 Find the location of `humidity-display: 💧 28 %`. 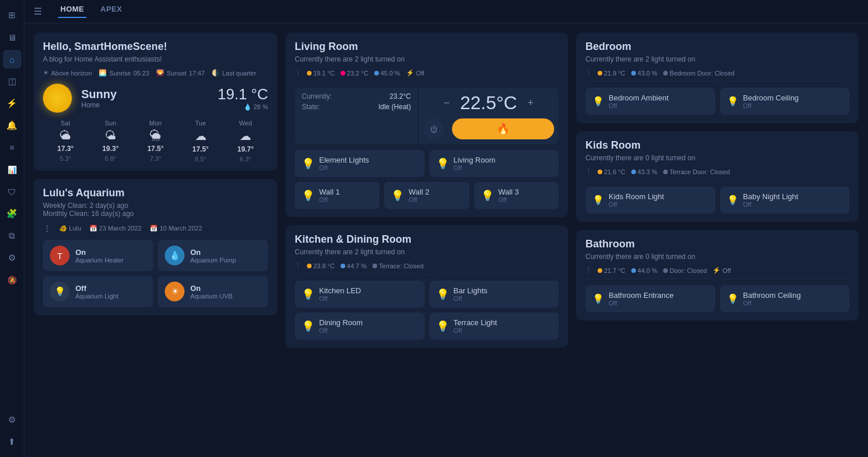

humidity-display: 💧 28 % is located at coordinates (243, 107).